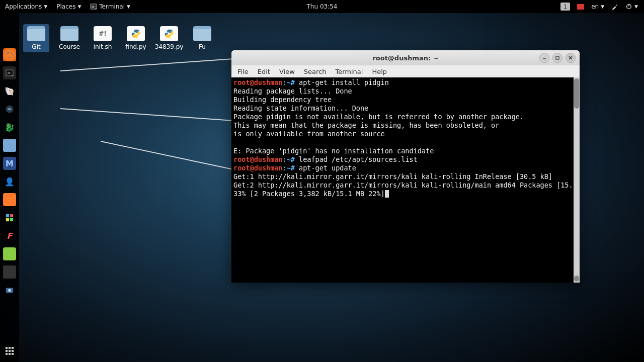 The image size is (644, 362). Describe the element at coordinates (309, 134) in the screenshot. I see `term-line: is only available from another source` at that location.